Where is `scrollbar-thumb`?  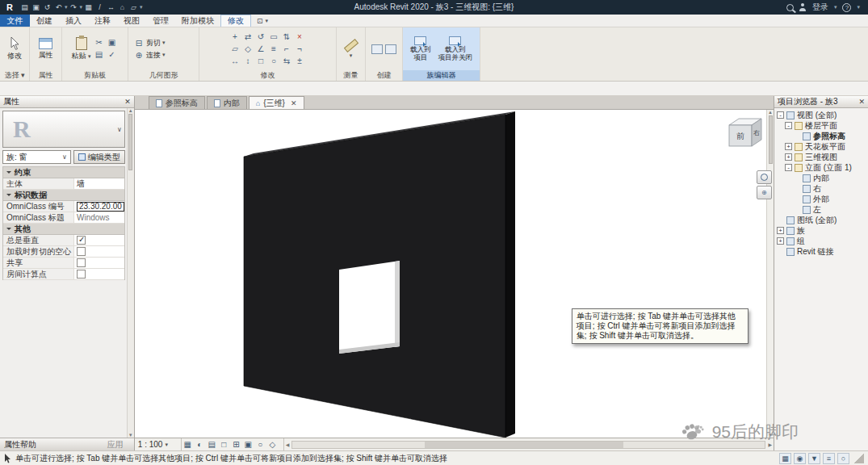 scrollbar-thumb is located at coordinates (131, 142).